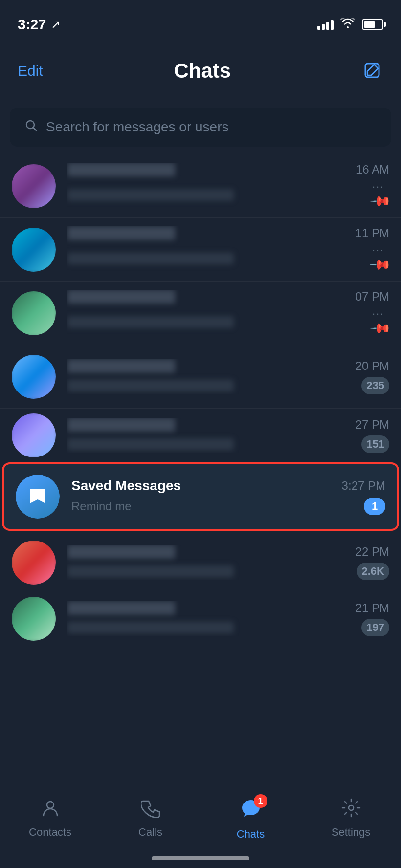 This screenshot has width=401, height=868. I want to click on list-item: 22 PM 2.6K, so click(200, 563).